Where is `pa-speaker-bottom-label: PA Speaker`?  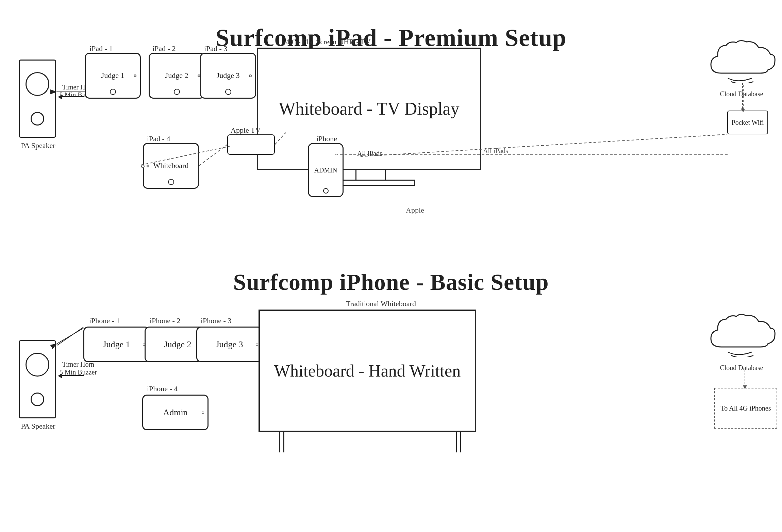 pa-speaker-bottom-label: PA Speaker is located at coordinates (38, 426).